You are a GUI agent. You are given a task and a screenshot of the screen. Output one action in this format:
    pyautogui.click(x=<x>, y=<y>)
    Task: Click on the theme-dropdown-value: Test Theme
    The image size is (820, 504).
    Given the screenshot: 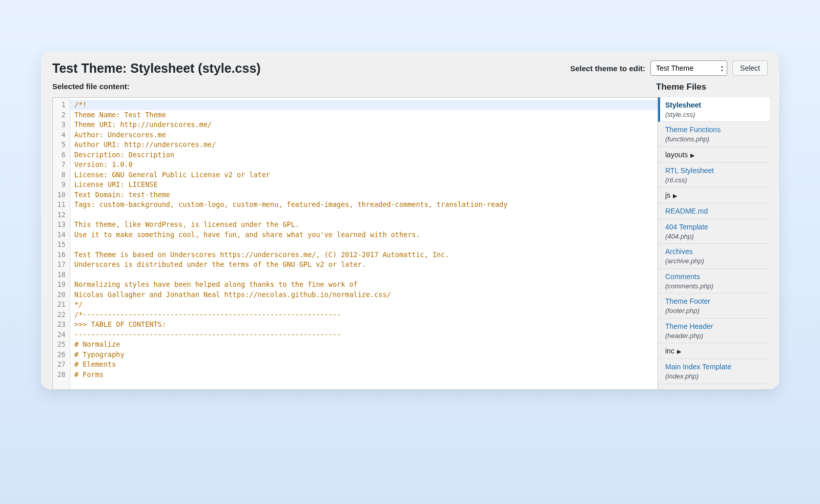 What is the action you would take?
    pyautogui.click(x=674, y=68)
    